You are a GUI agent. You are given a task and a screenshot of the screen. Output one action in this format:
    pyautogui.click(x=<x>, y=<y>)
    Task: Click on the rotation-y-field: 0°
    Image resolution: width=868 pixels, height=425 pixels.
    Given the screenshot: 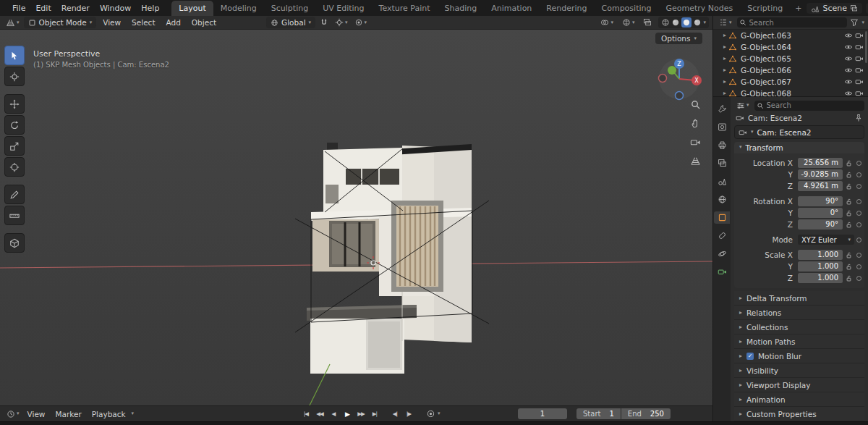 What is the action you would take?
    pyautogui.click(x=820, y=213)
    